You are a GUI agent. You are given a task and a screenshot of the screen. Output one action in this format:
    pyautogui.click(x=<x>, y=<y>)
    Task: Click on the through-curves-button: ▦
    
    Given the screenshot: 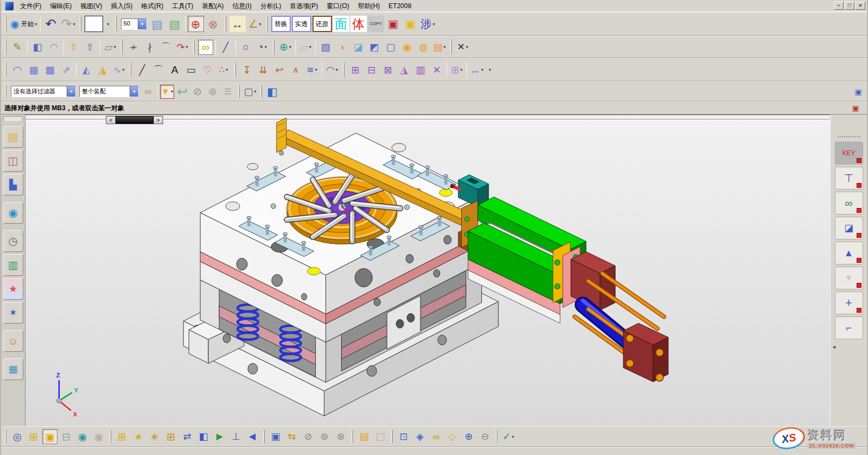 What is the action you would take?
    pyautogui.click(x=34, y=70)
    